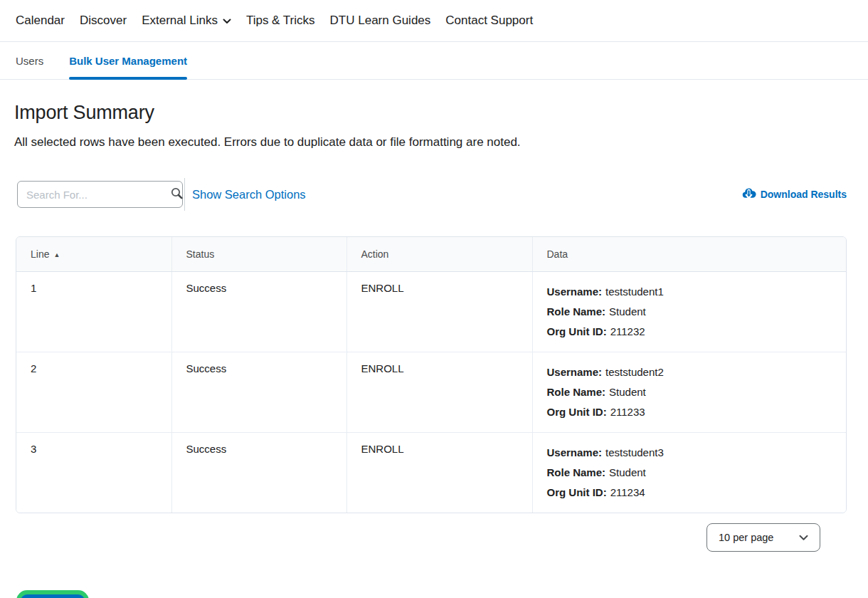  What do you see at coordinates (94, 312) in the screenshot?
I see `cell-line: 1` at bounding box center [94, 312].